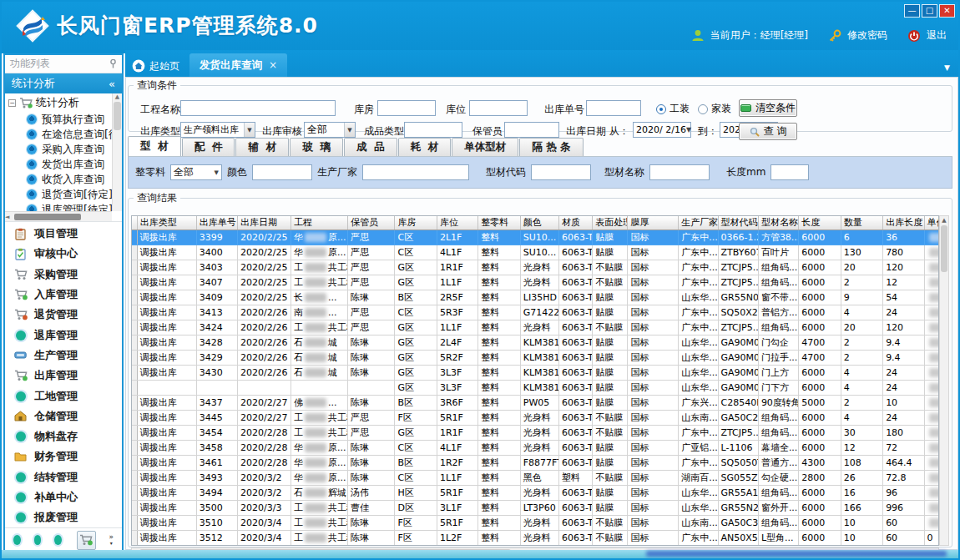  Describe the element at coordinates (58, 119) in the screenshot. I see `tree-item-0: 预算执行查询` at that location.